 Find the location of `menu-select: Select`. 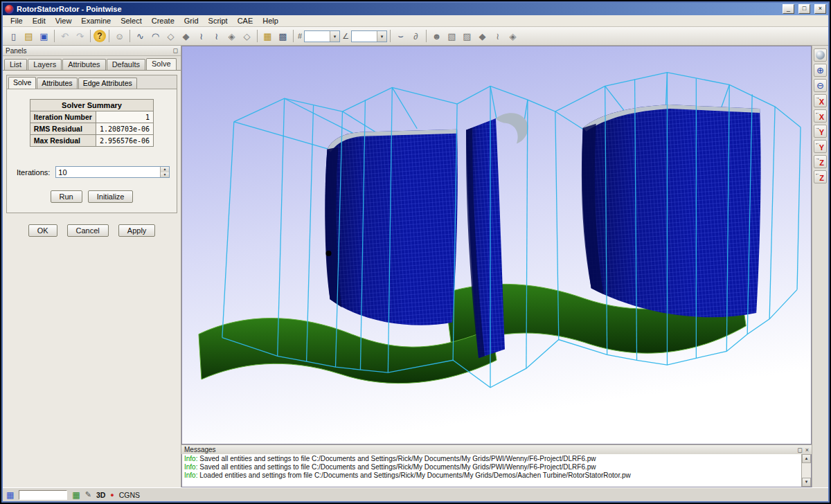

menu-select: Select is located at coordinates (132, 21).